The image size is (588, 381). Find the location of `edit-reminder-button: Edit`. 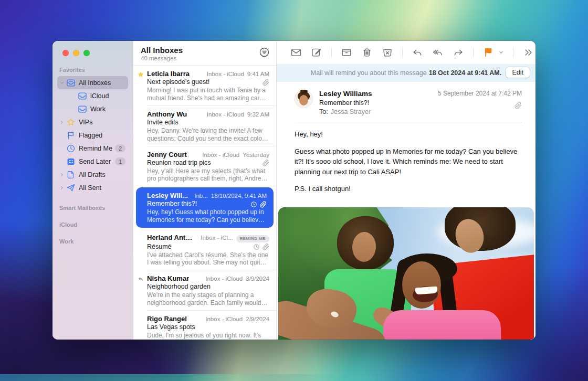

edit-reminder-button: Edit is located at coordinates (518, 72).